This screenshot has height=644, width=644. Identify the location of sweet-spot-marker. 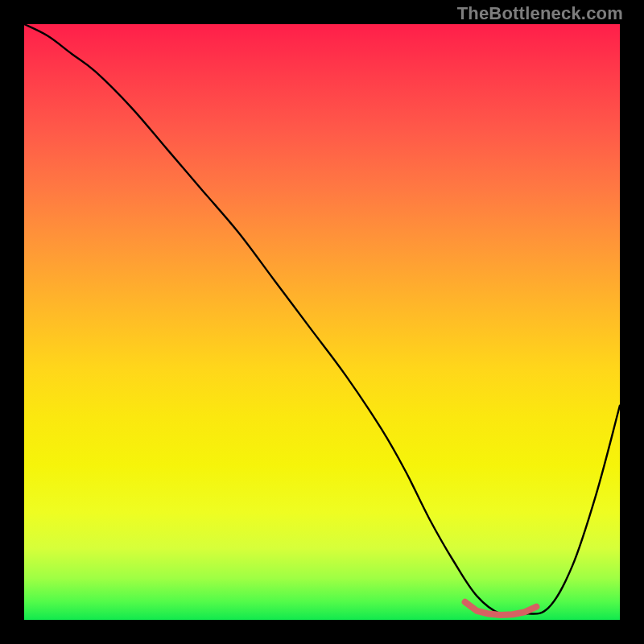
(501, 609).